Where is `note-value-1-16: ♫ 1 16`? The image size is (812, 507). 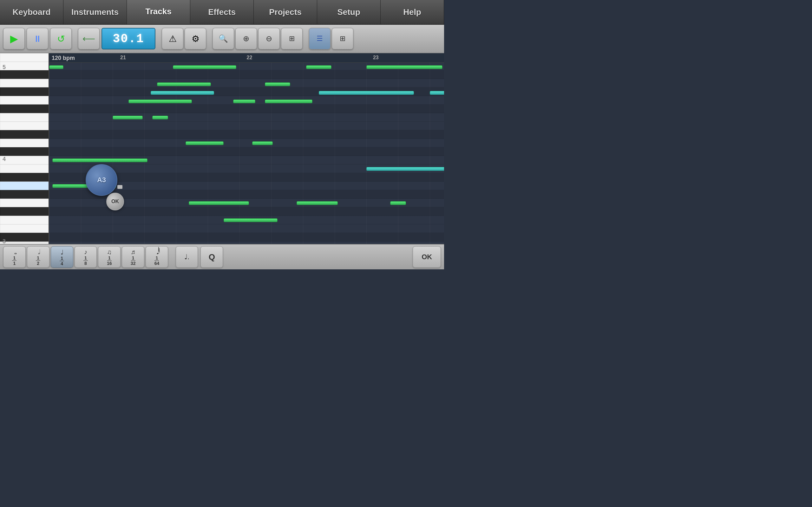 note-value-1-16: ♫ 1 16 is located at coordinates (109, 257).